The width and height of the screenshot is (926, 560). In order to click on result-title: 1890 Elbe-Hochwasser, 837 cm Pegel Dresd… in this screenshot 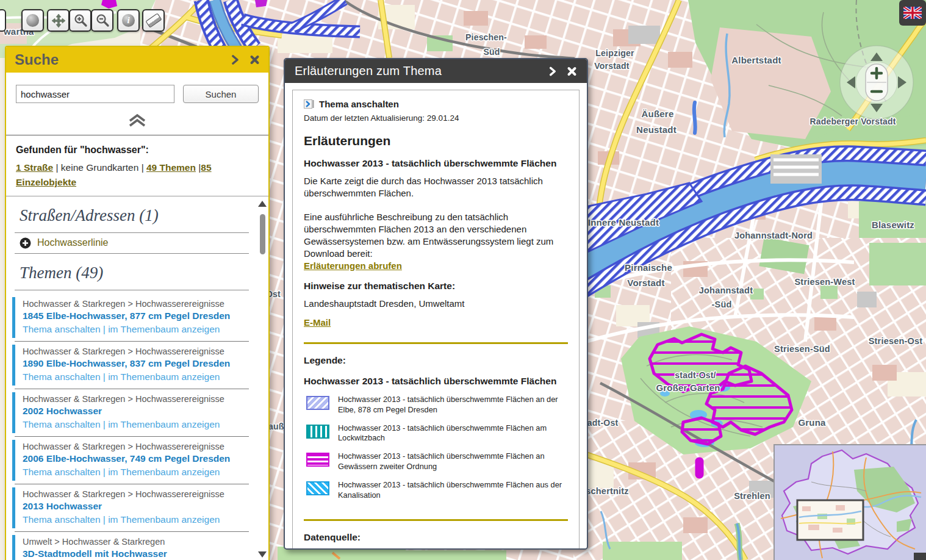, I will do `click(137, 364)`.